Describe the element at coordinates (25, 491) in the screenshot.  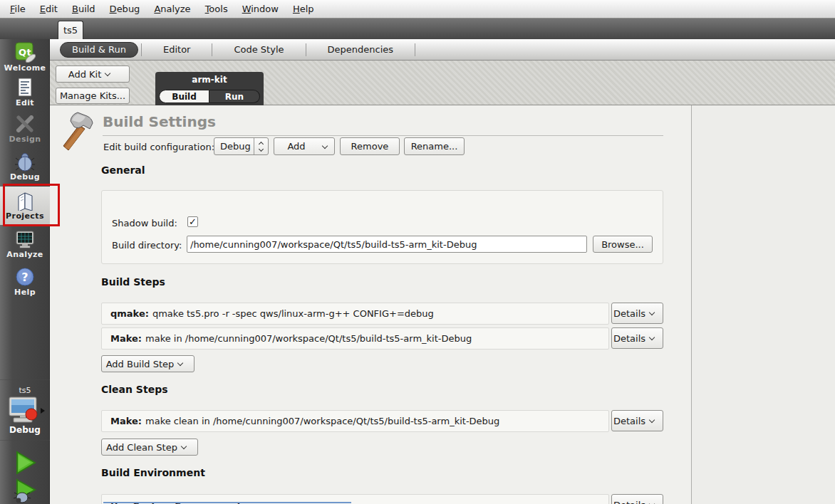
I see `run-debug-icon` at that location.